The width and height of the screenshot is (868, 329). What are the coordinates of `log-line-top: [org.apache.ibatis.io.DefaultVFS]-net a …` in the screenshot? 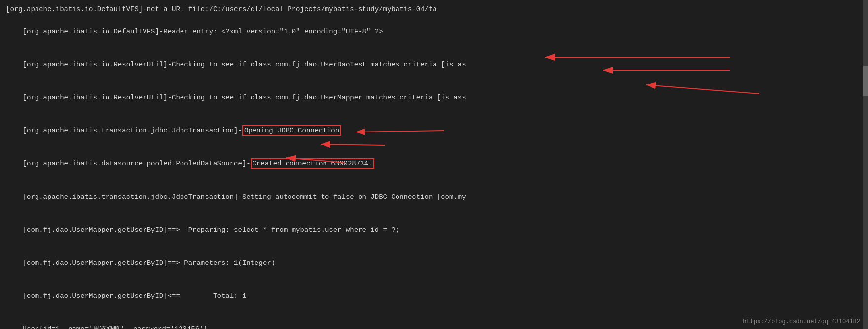 It's located at (434, 9).